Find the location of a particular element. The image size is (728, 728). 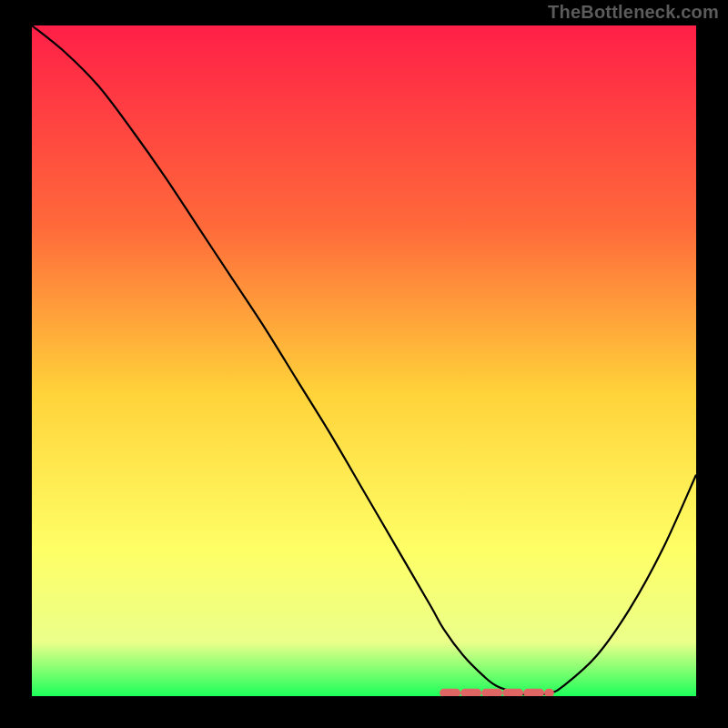

watermark-text: TheBottleneck.com is located at coordinates (633, 13).